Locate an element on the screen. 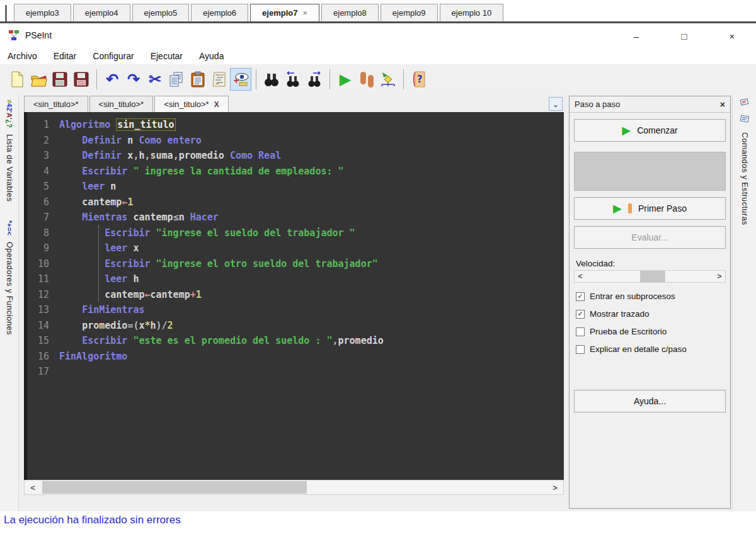 This screenshot has width=756, height=534. velocidad-slider: < > is located at coordinates (650, 276).